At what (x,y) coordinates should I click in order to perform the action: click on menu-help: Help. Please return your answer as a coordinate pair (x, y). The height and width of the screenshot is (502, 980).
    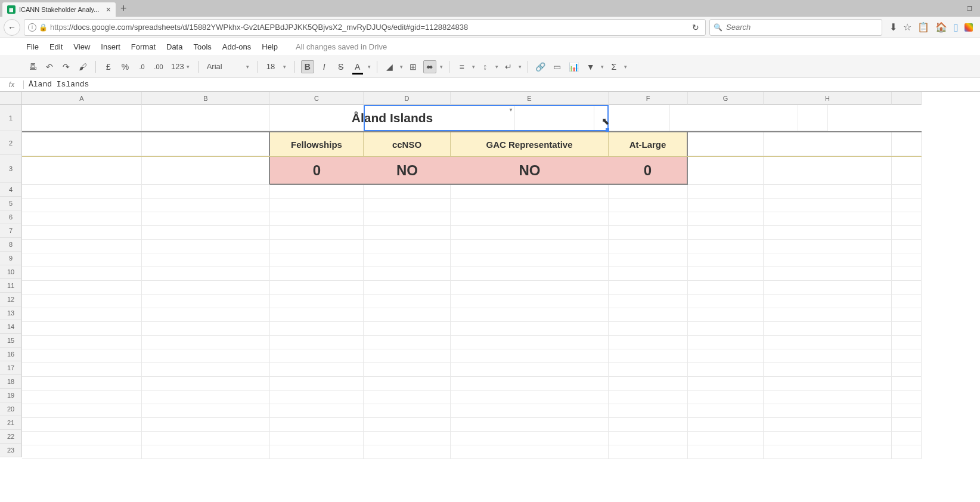
    Looking at the image, I should click on (269, 47).